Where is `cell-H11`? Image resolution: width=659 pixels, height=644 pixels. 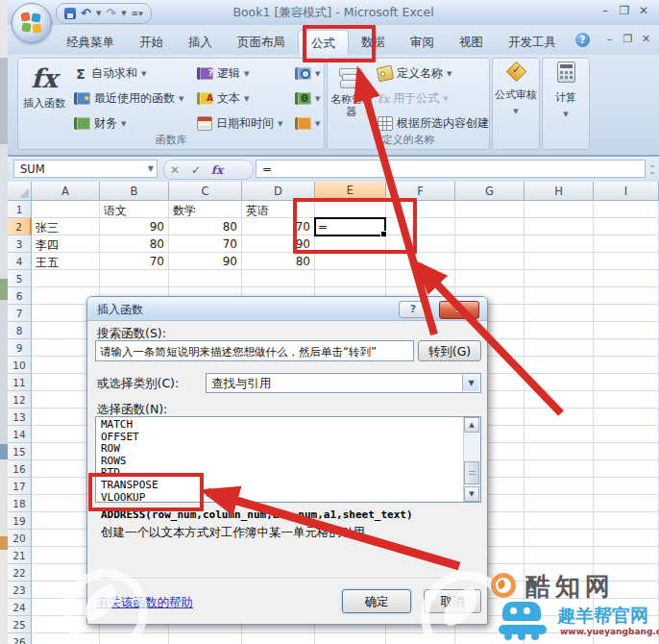
cell-H11 is located at coordinates (559, 383).